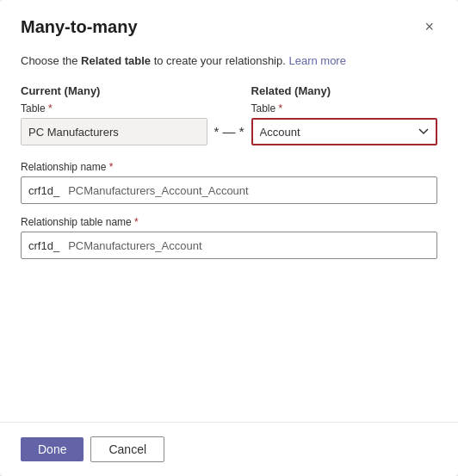  What do you see at coordinates (251, 190) in the screenshot?
I see `relationship-name-input` at bounding box center [251, 190].